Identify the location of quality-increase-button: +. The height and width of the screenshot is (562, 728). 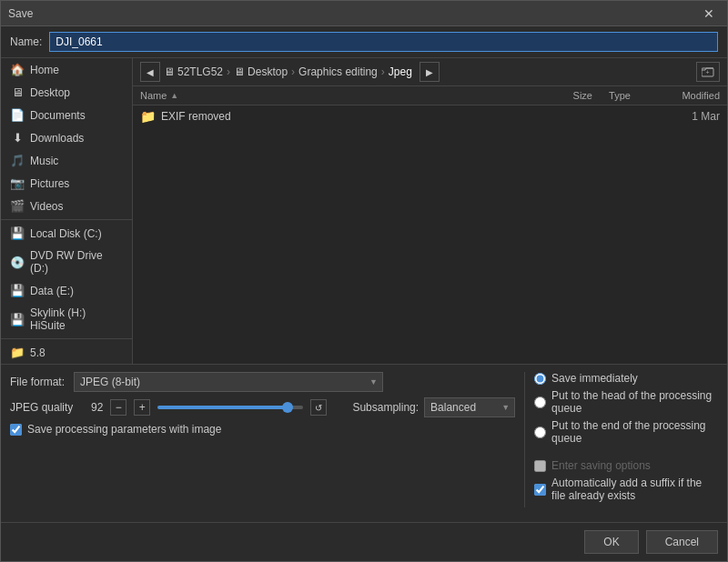
(142, 407).